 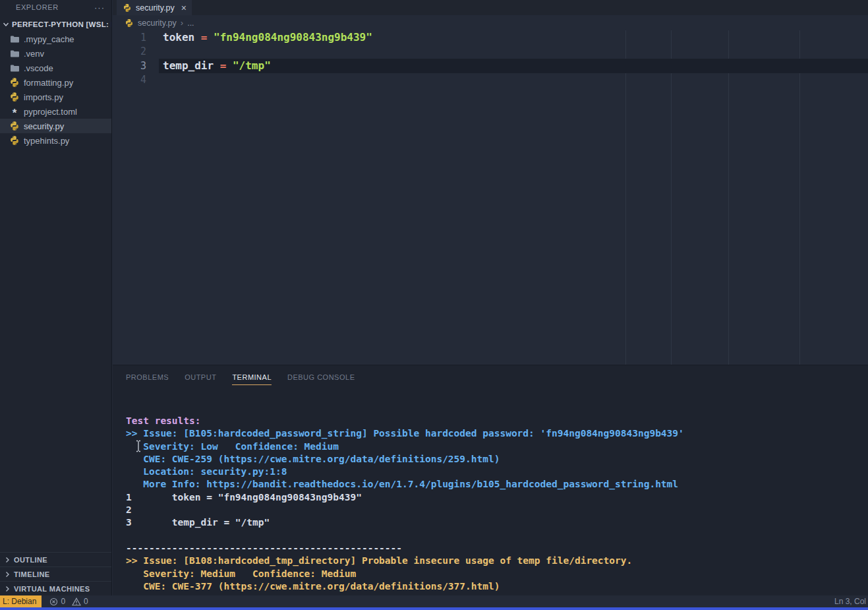 What do you see at coordinates (190, 23) in the screenshot?
I see `breadcrumb-symbol: ...` at bounding box center [190, 23].